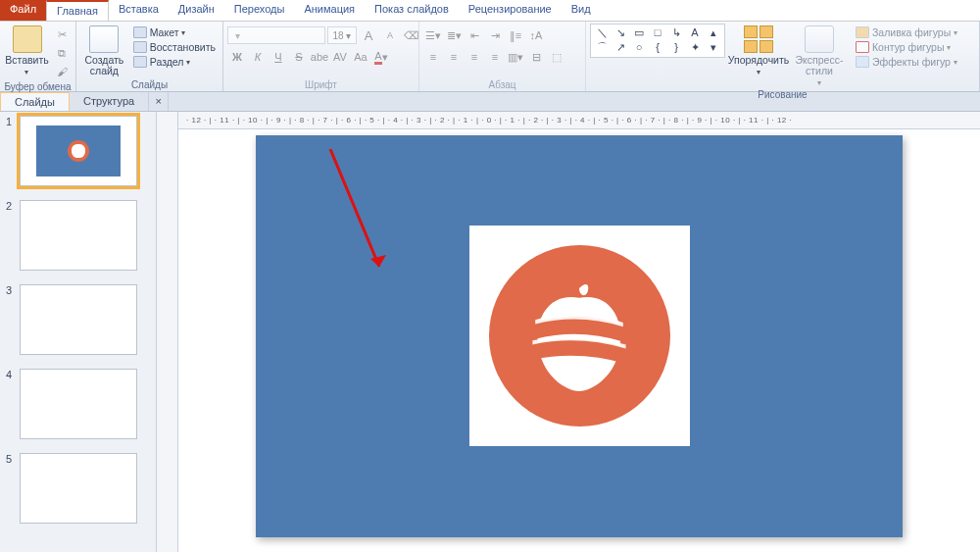  Describe the element at coordinates (258, 57) in the screenshot. I see `italic-button: К` at that location.